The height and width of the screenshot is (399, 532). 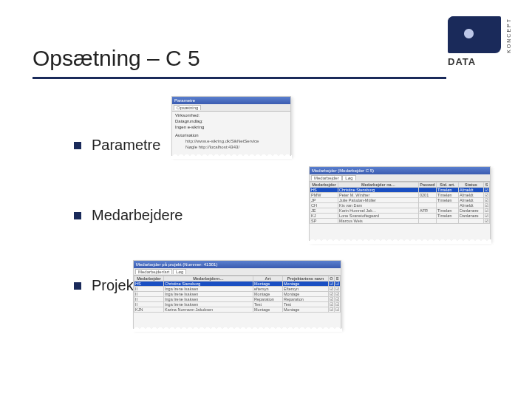 I want to click on table-row: IIInga Irene IsaksenMontageMontage☑☑, so click(x=238, y=294).